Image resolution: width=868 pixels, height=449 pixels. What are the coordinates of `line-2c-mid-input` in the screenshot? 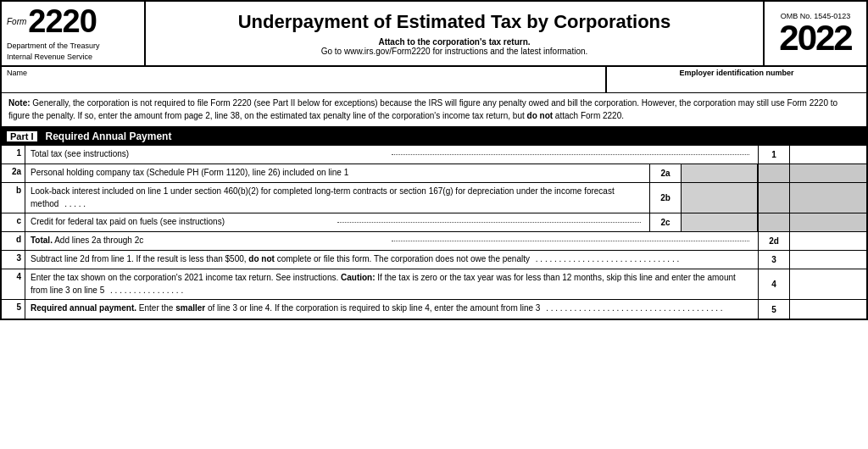 It's located at (720, 222).